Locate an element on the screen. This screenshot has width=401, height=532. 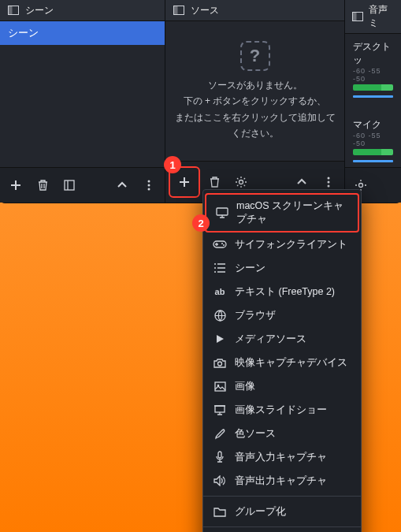
menu-item-10: 音声入力キャプチャ is located at coordinates (282, 457).